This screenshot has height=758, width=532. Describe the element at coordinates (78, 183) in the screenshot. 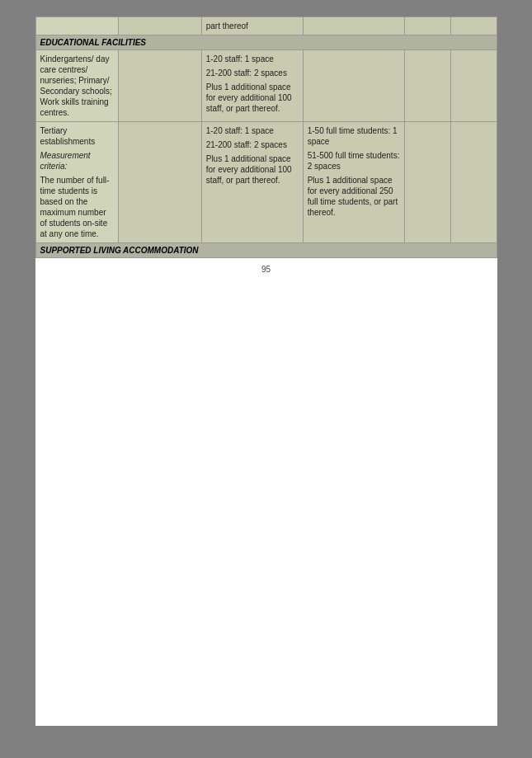

I see `tertiary-col1: Tertiary establishments Measurement crit…` at that location.